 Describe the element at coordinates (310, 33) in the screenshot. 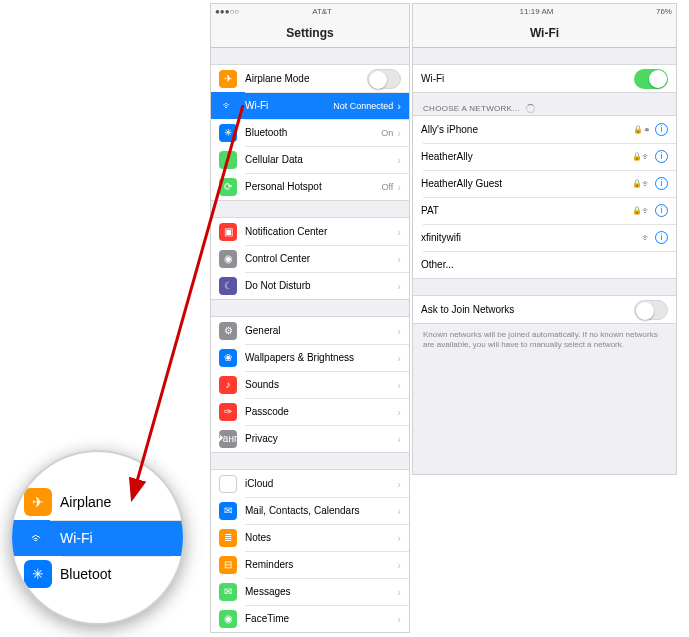

I see `settings-title: Settings` at that location.